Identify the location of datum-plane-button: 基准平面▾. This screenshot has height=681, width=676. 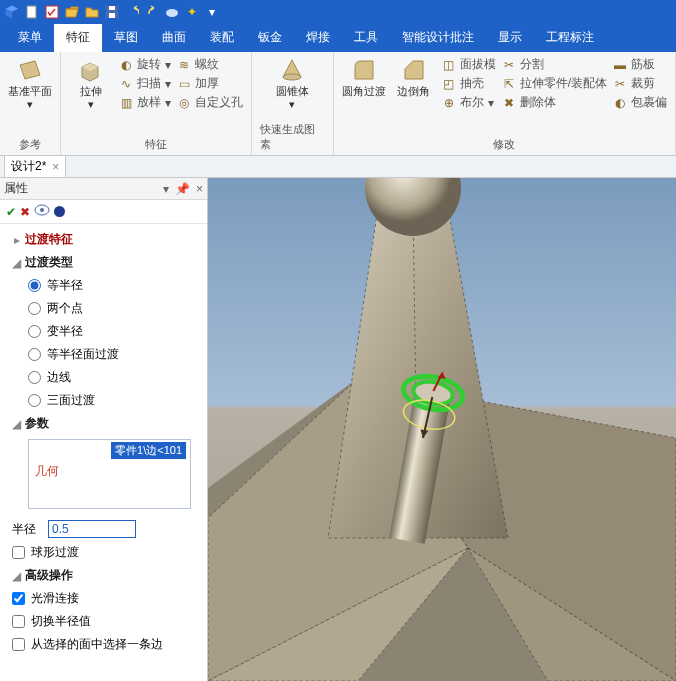
(30, 83).